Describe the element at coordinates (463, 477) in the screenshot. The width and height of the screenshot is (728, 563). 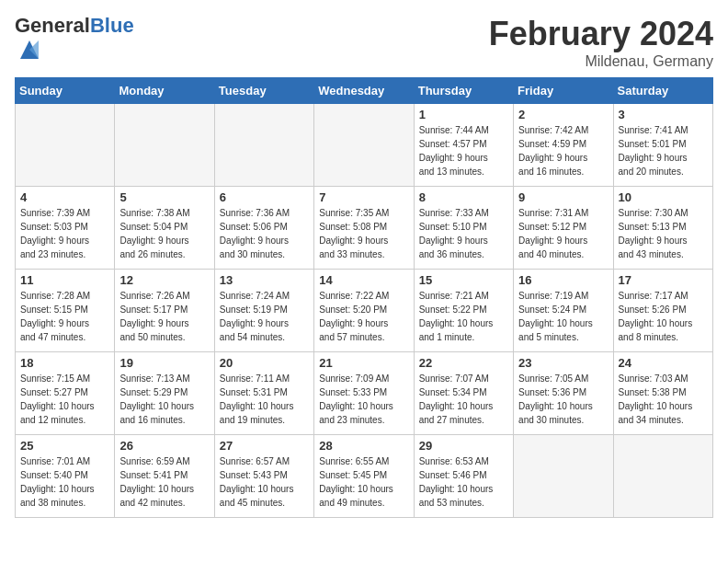
I see `calendar-cell: 29Sunrise: 6:53 AM Sunset: 5:46 PM Dayli…` at that location.